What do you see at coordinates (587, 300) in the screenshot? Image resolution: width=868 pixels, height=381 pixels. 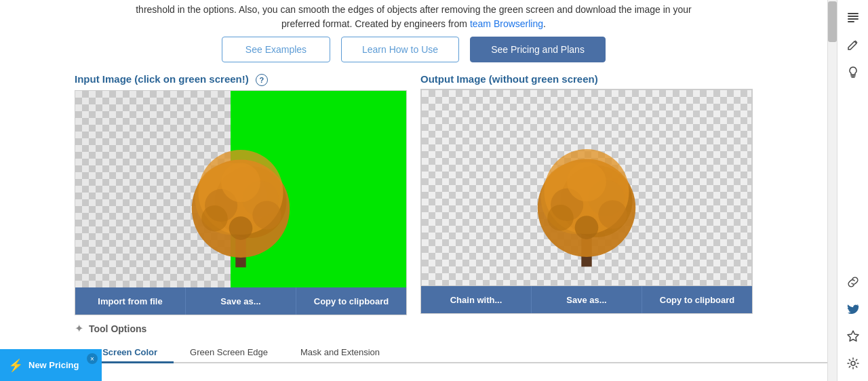 I see `output-action-bar: Chain with... Save as... Copy to clipboa…` at bounding box center [587, 300].